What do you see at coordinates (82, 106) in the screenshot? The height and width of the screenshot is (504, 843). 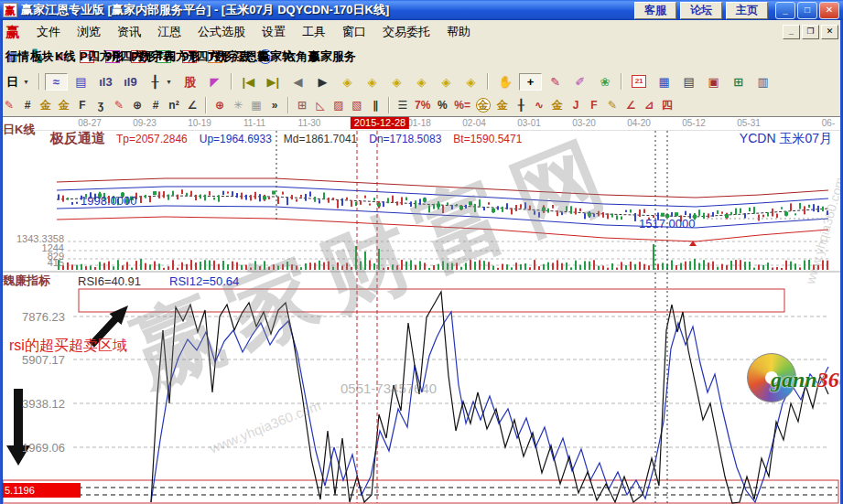 I see `f-grid-tool: F` at bounding box center [82, 106].